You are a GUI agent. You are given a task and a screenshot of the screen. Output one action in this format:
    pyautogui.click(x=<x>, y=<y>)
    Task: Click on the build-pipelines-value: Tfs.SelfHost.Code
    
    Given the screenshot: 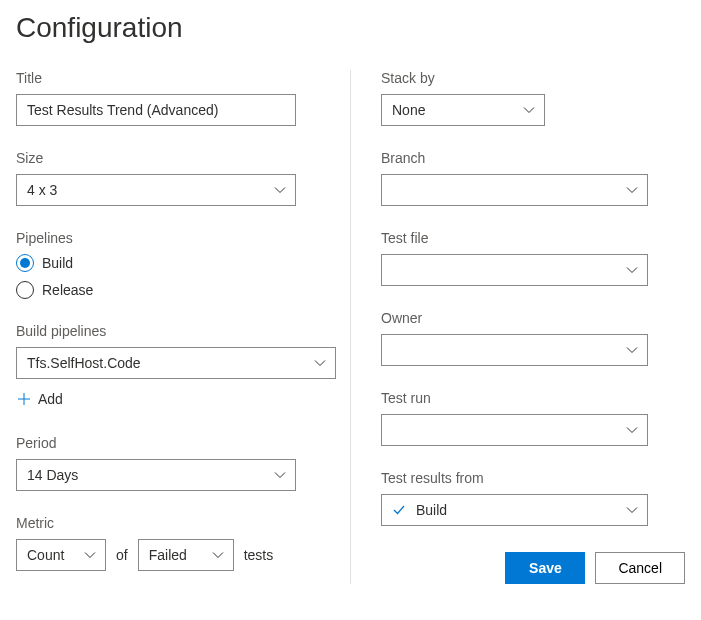 What is the action you would take?
    pyautogui.click(x=84, y=363)
    